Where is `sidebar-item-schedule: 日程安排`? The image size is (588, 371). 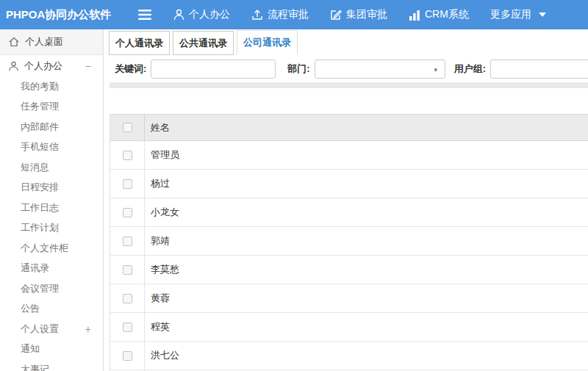
sidebar-item-schedule: 日程安排 is located at coordinates (51, 188).